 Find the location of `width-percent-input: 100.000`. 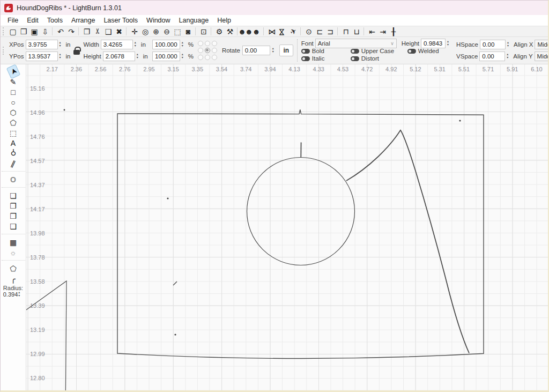

width-percent-input: 100.000 is located at coordinates (166, 45).